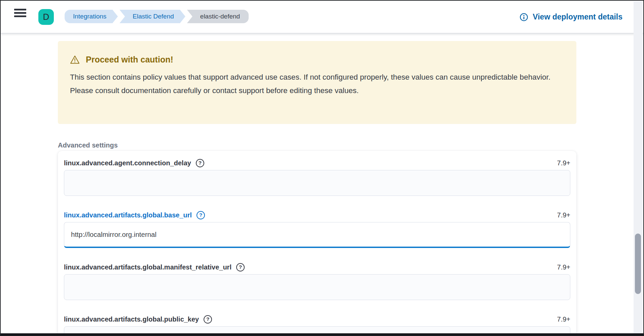 Image resolution: width=644 pixels, height=336 pixels. What do you see at coordinates (638, 167) in the screenshot?
I see `scrollbar-track` at bounding box center [638, 167].